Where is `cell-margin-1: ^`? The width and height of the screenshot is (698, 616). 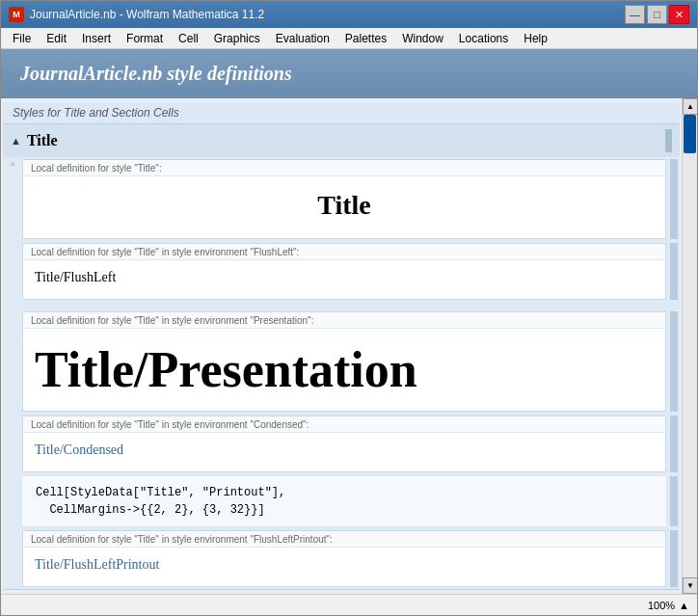 cell-margin-1: ^ is located at coordinates (13, 199).